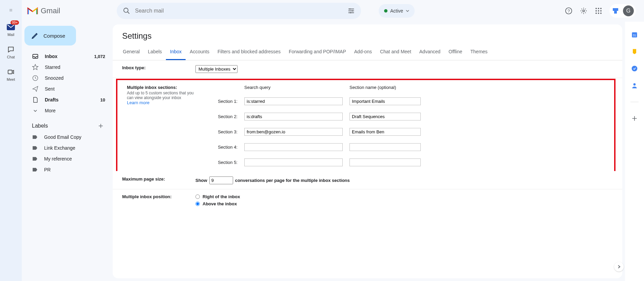 This screenshot has width=644, height=281. Describe the element at coordinates (176, 52) in the screenshot. I see `tab-inbox: Inbox` at that location.